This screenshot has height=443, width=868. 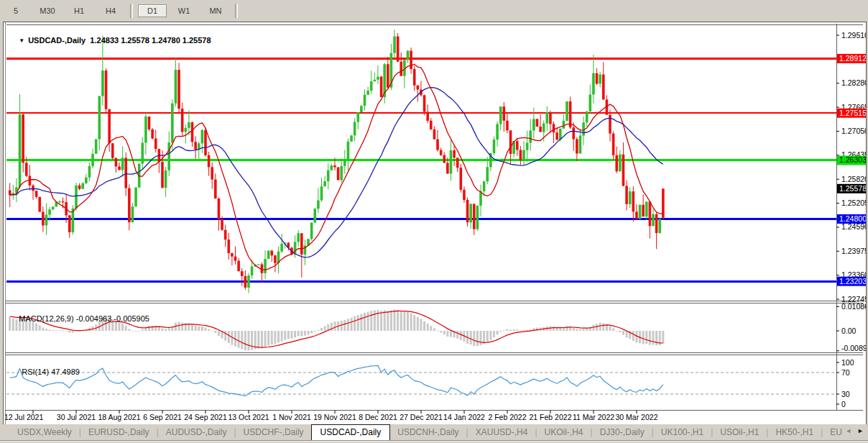 What do you see at coordinates (249, 417) in the screenshot?
I see `svg-text: 13 Oct 2021` at bounding box center [249, 417].